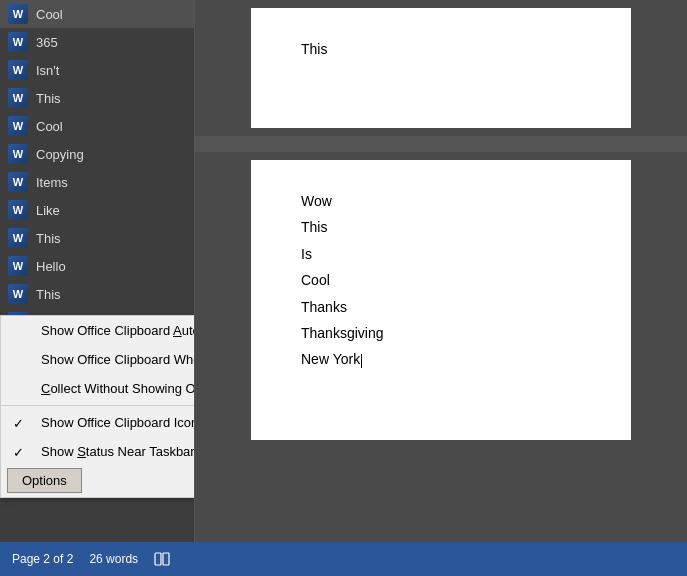 The width and height of the screenshot is (687, 576). Describe the element at coordinates (97, 182) in the screenshot. I see `clipboard-item: WItems` at that location.